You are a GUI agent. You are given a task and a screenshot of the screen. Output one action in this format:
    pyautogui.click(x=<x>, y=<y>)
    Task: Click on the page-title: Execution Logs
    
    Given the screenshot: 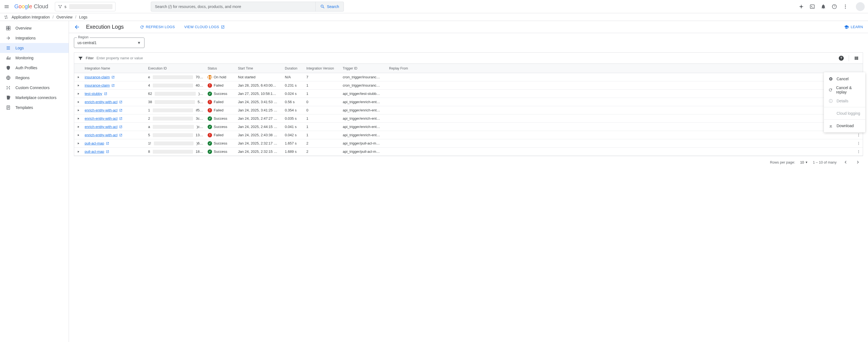 What is the action you would take?
    pyautogui.click(x=105, y=27)
    